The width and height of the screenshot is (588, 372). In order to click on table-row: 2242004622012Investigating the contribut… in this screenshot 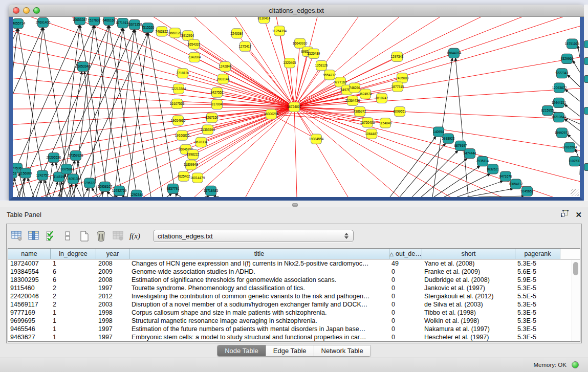, I will do `click(294, 296)`.